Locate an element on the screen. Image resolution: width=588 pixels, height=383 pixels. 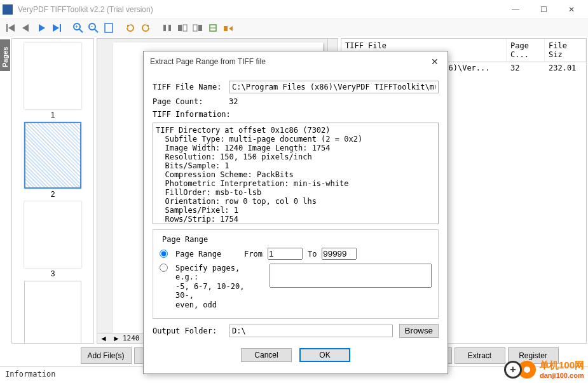
watermark-text-2: danji100.com is located at coordinates (562, 375).